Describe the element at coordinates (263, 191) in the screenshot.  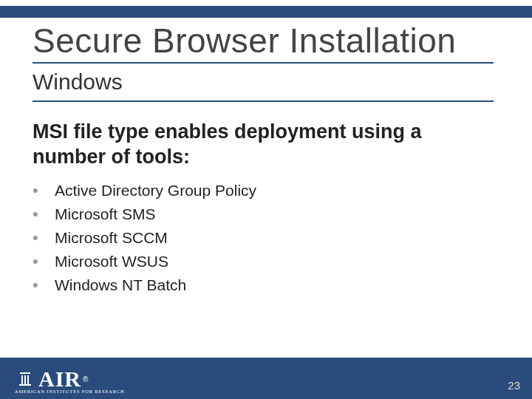
I see `list-item: • Active Directory Group Policy` at that location.